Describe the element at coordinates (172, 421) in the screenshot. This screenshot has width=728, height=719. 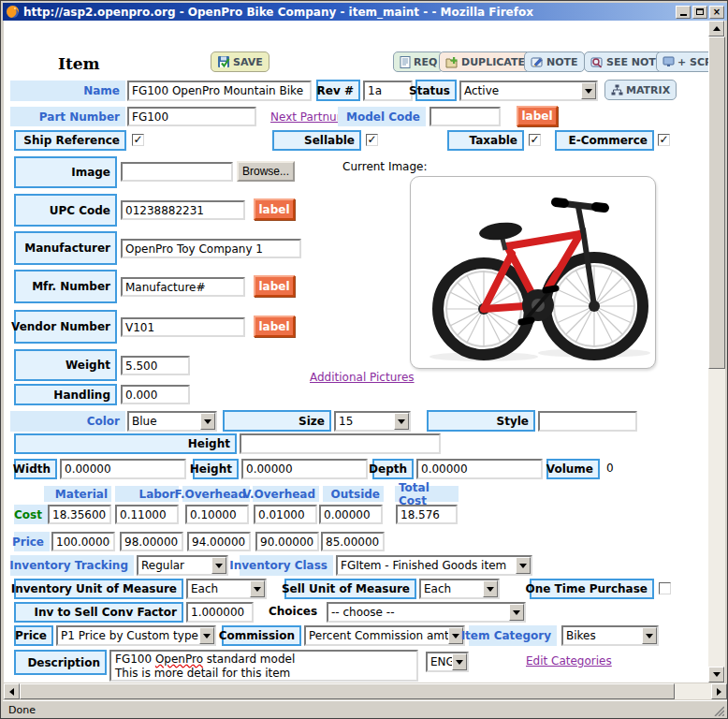
I see `color-select: Blue` at that location.